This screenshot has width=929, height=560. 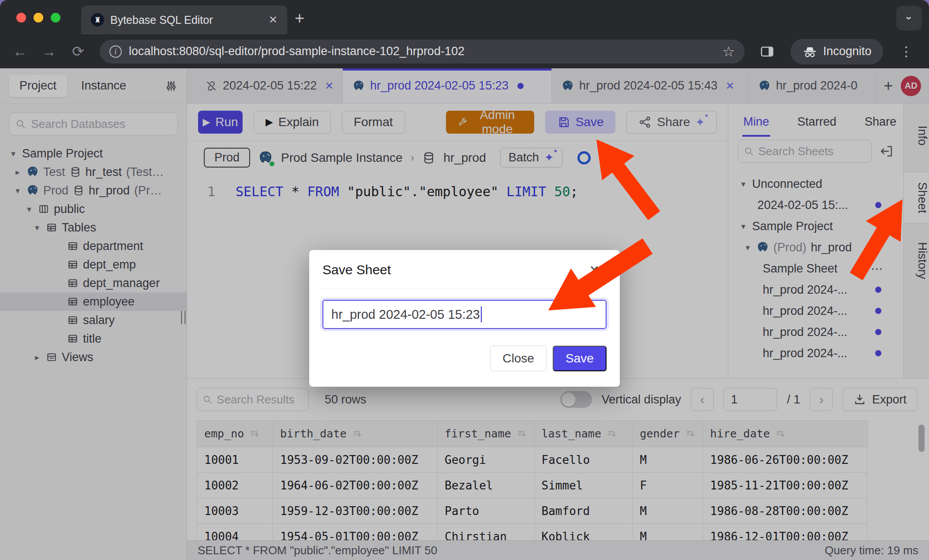 I want to click on bookmark-star-icon: ☆, so click(x=729, y=52).